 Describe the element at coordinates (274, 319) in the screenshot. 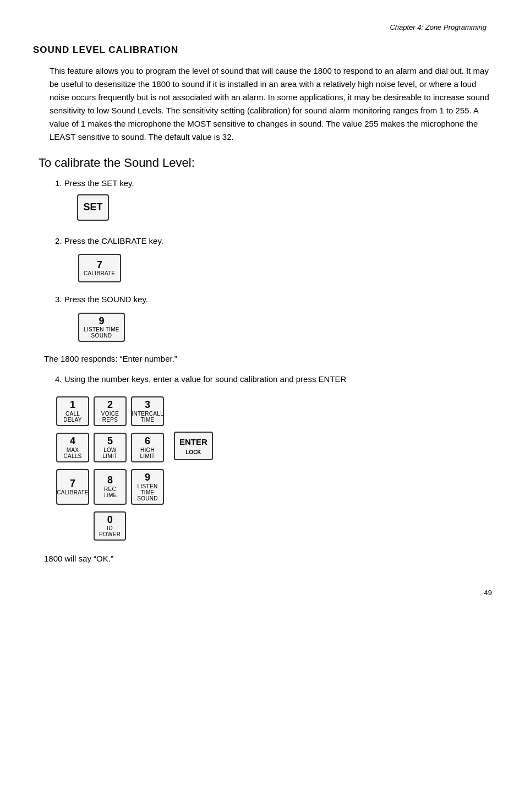

I see `step-3: 3. Press the SOUND key. 9 LISTEN TIME SO…` at that location.